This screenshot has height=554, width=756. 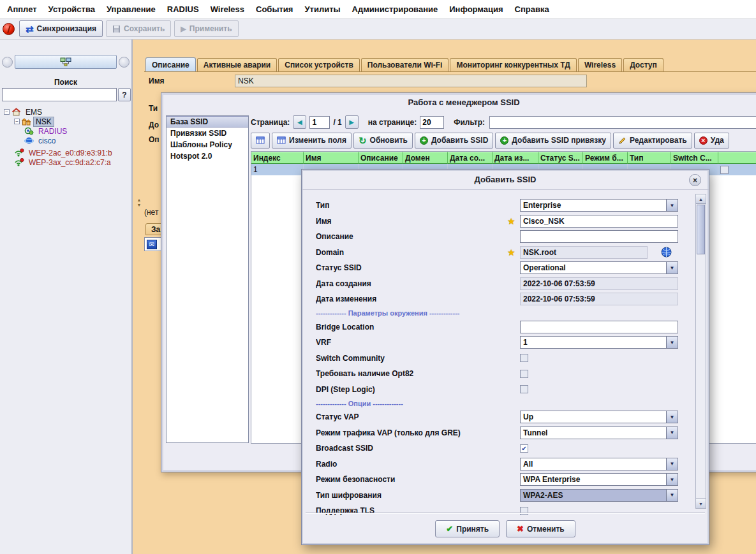 What do you see at coordinates (65, 121) in the screenshot?
I see `tree-item: −NSK` at bounding box center [65, 121].